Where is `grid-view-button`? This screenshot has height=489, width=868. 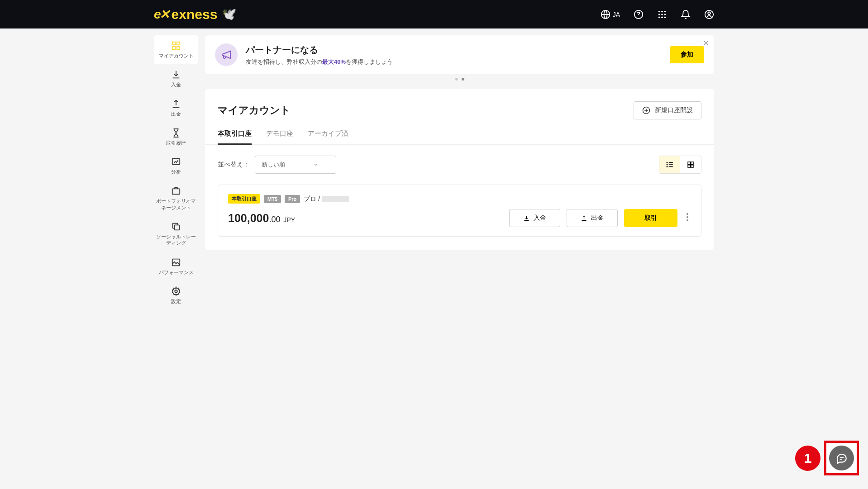
grid-view-button is located at coordinates (691, 165).